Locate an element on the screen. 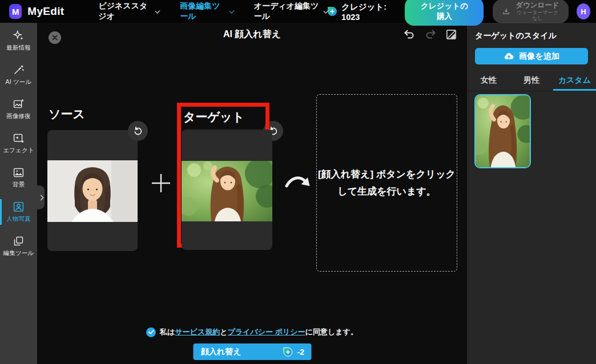 The width and height of the screenshot is (596, 364). image-enhance-icon is located at coordinates (18, 104).